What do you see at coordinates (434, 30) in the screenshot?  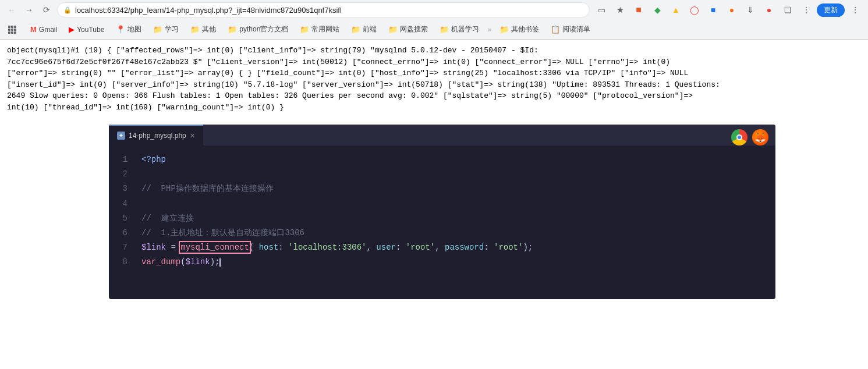 I see `bookmarks-bar: M Gmail ▶ YouTube 📍 地图 📁 学习 📁 其他 📁 pytho…` at bounding box center [434, 30].